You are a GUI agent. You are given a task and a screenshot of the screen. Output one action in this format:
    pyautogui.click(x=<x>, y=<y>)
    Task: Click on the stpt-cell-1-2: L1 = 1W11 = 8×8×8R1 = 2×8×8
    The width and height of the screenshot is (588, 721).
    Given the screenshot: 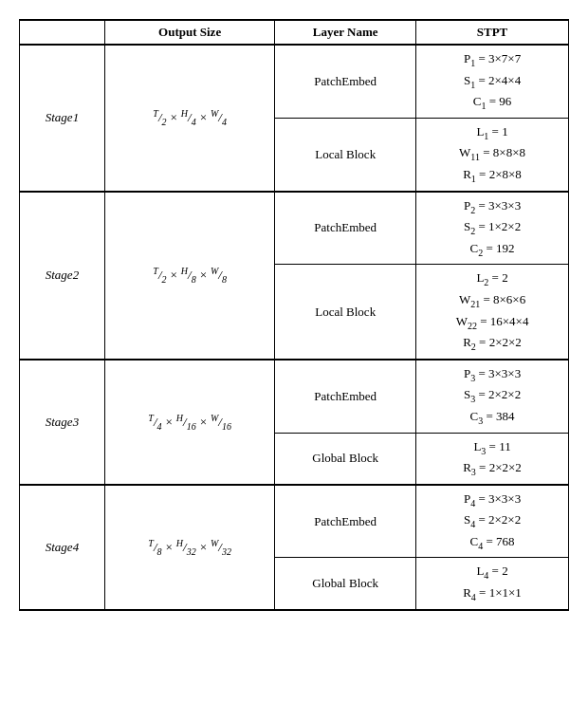 What is the action you would take?
    pyautogui.click(x=493, y=154)
    